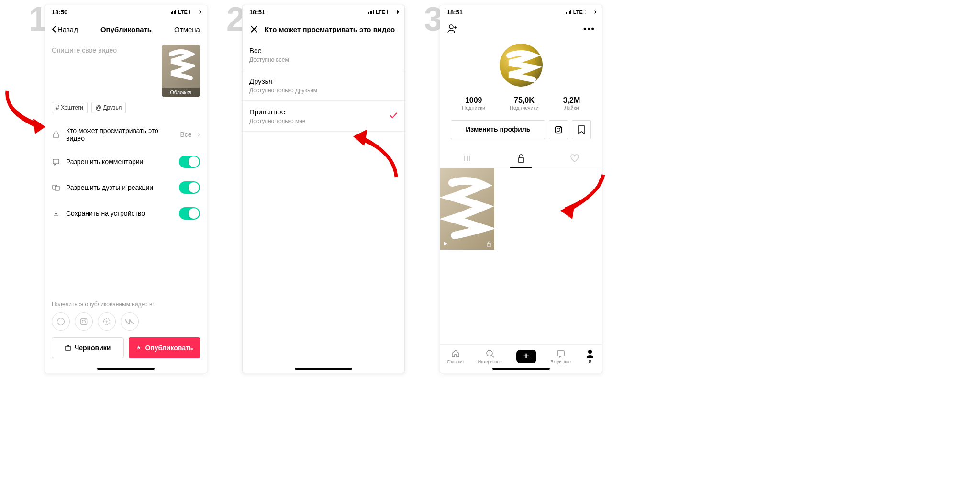 This screenshot has width=980, height=490. I want to click on vk-icon, so click(130, 322).